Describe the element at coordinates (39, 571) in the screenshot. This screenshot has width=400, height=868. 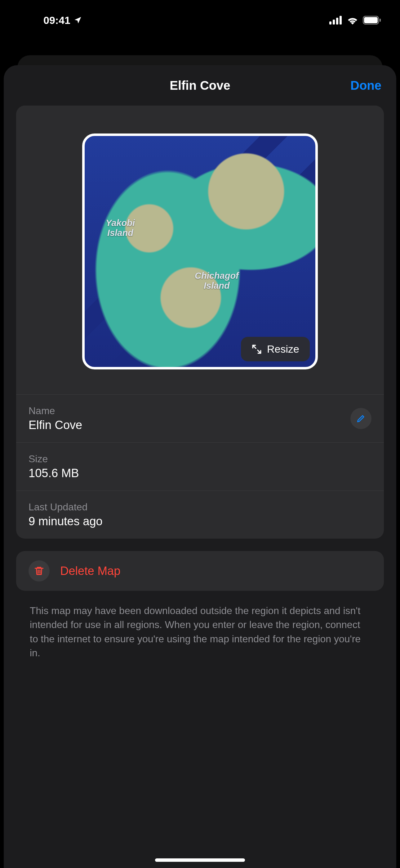
I see `delete-icon-wrap` at that location.